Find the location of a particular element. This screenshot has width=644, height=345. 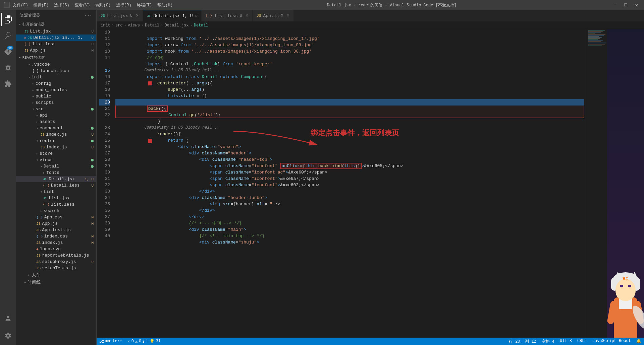

tab-detail-jsx-close: × is located at coordinates (196, 16).